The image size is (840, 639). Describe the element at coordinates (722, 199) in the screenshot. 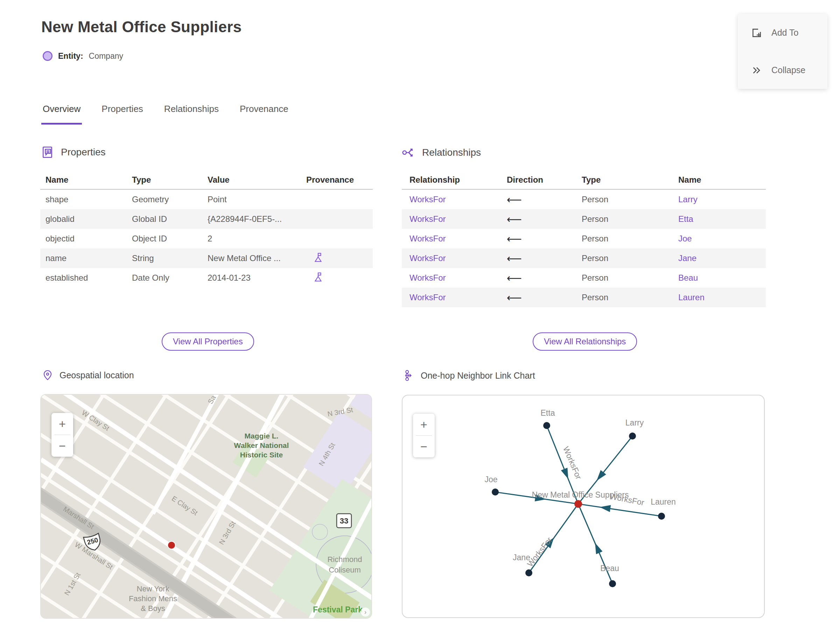

I see `related-entity-link: Larry` at that location.